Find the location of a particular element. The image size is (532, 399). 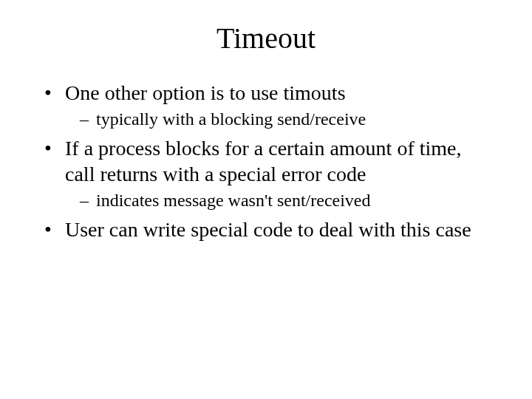

sub-bullet-list: indicates message wasn't sent/received is located at coordinates (284, 201).